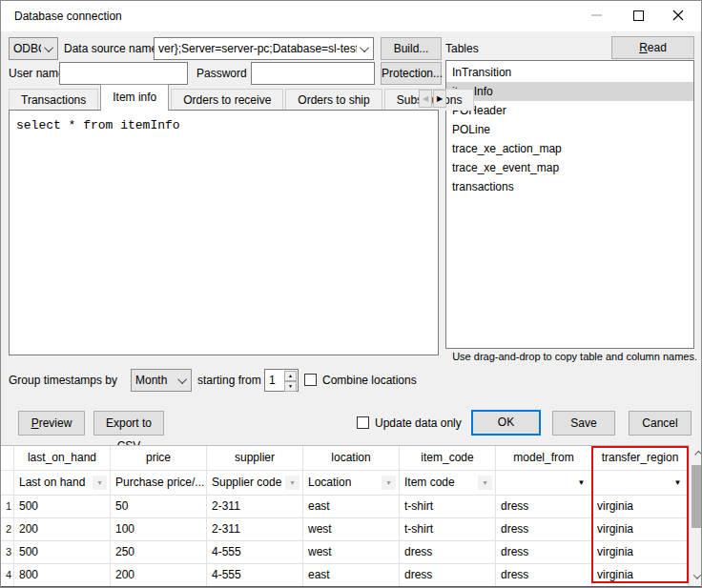  Describe the element at coordinates (448, 482) in the screenshot. I see `mapping-cell: Item code▾` at that location.